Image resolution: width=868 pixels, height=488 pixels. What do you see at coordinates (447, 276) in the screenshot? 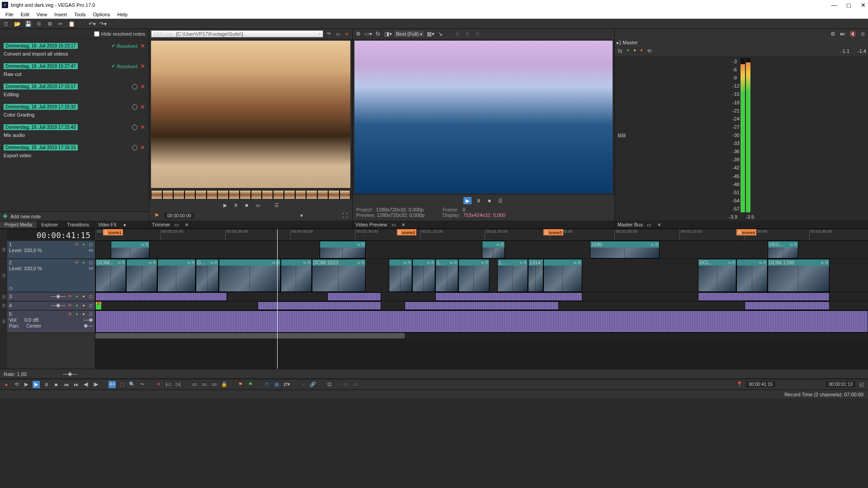
I see `clip: 1...fx ☰` at bounding box center [447, 276].